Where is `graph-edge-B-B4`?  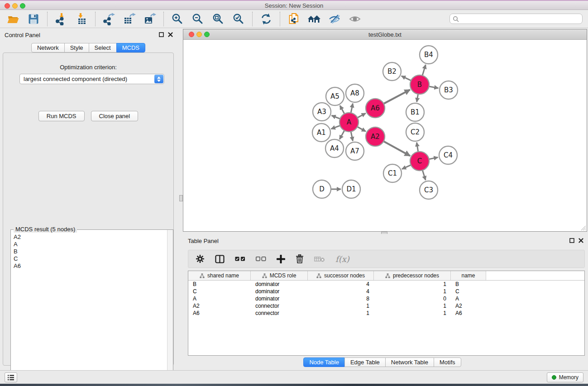
graph-edge-B-B4 is located at coordinates (424, 71).